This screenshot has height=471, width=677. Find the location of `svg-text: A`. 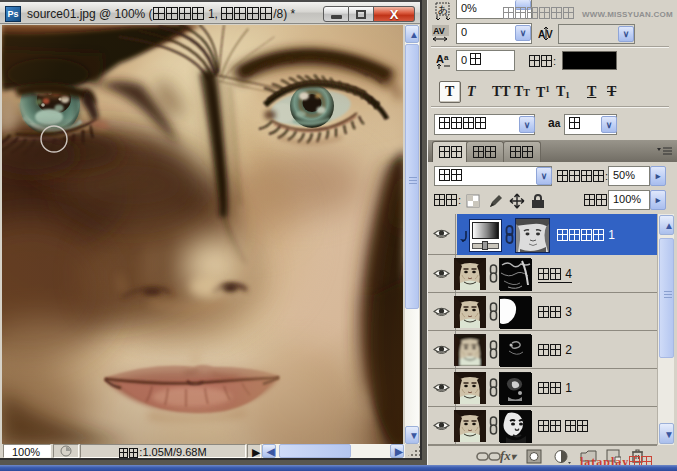

svg-text: A is located at coordinates (440, 59).